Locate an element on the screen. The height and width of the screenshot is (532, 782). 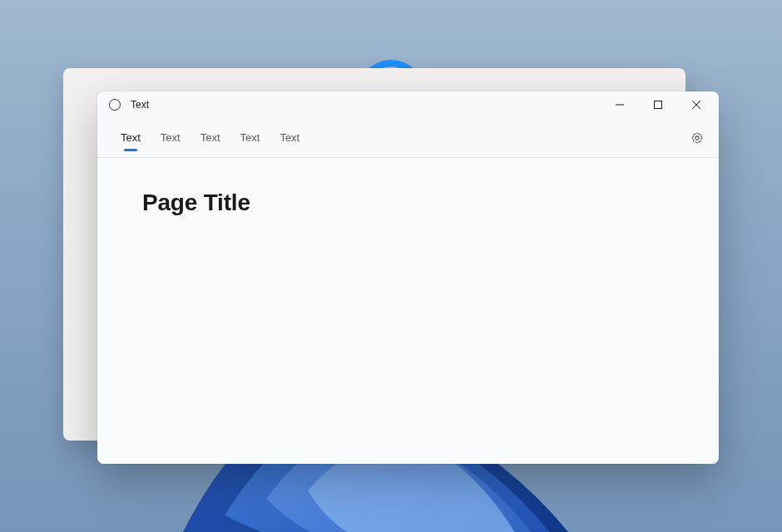
tab-3: Text is located at coordinates (250, 138).